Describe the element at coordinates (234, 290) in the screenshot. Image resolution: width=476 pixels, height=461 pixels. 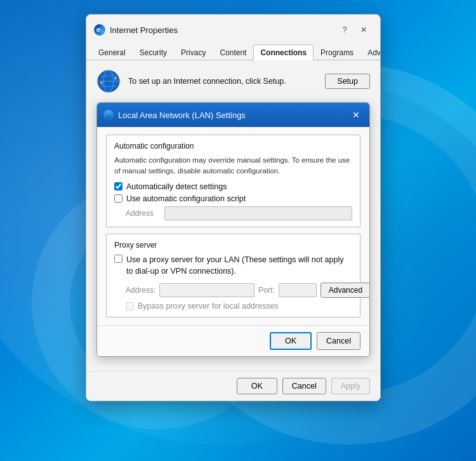
I see `proxy-fields-row: Address: Port: Advanced` at that location.